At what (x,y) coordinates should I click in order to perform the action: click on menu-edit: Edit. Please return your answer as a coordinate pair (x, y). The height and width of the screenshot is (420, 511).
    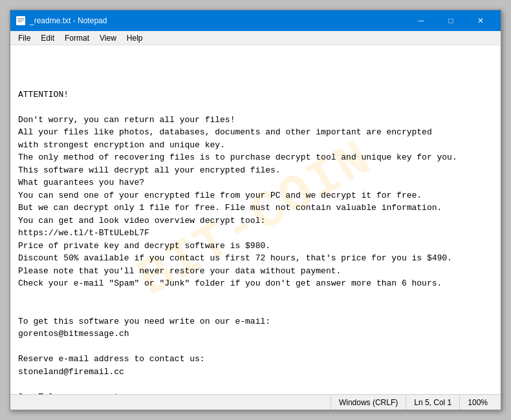
    Looking at the image, I should click on (48, 37).